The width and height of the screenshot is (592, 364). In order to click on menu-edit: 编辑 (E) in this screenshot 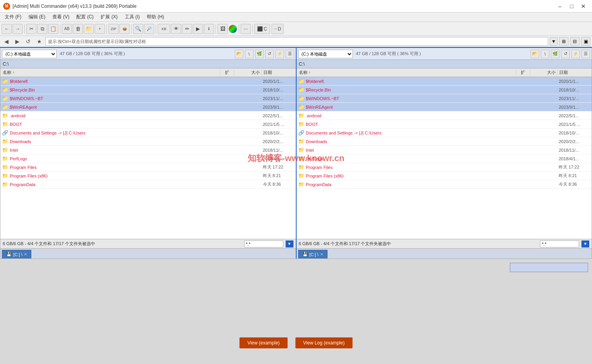, I will do `click(37, 17)`.